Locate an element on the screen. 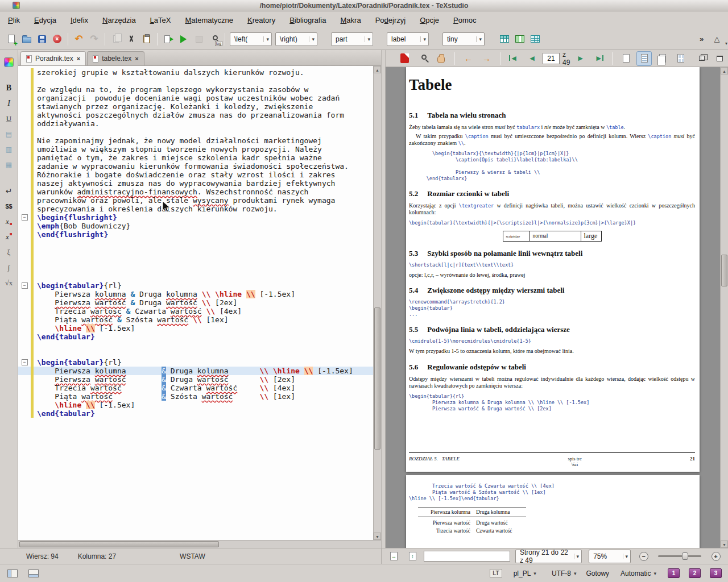  editor-scrollbar-thumb is located at coordinates (378, 379).